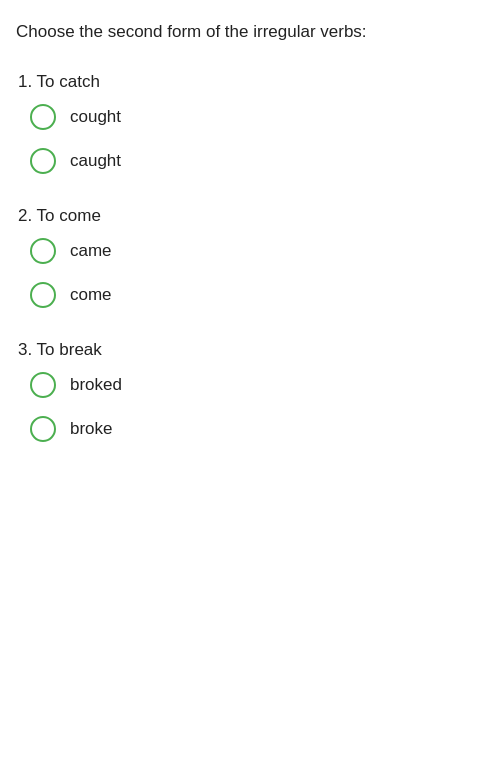 Image resolution: width=500 pixels, height=766 pixels. What do you see at coordinates (43, 295) in the screenshot?
I see `radio-circle-q2b` at bounding box center [43, 295].